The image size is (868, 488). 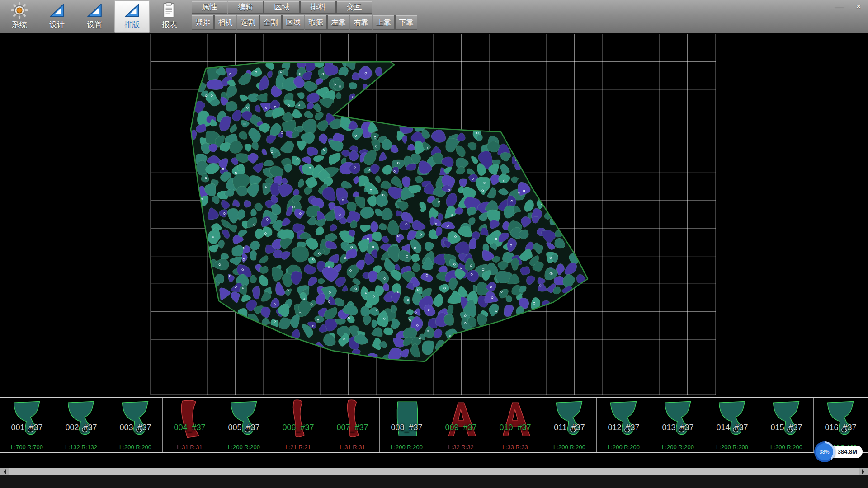 I want to click on tool-select-cut: 选割, so click(x=248, y=23).